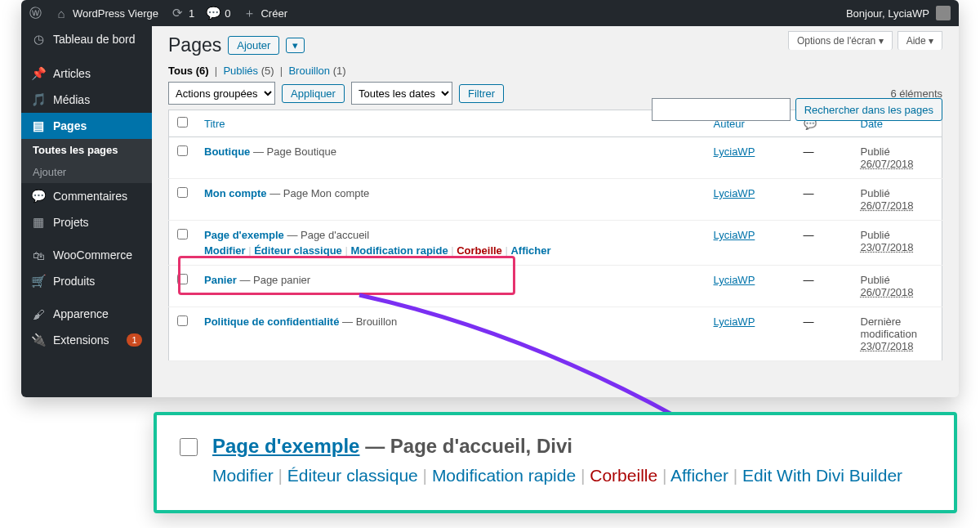 The height and width of the screenshot is (528, 980). I want to click on create-link: ＋Créer, so click(265, 13).